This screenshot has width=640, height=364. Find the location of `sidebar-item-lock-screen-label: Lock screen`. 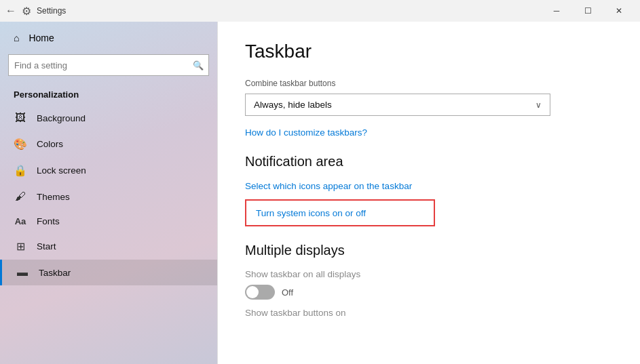

sidebar-item-lock-screen-label: Lock screen is located at coordinates (61, 171).